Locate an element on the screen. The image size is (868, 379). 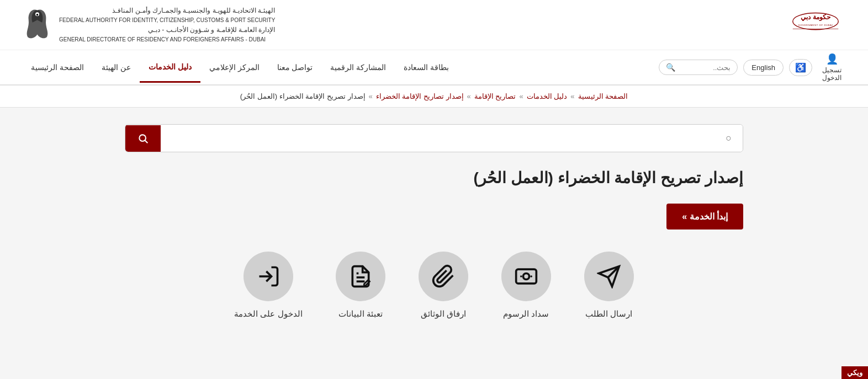
authority-en-line2: GENERAL DIRECTORATE OF RESIDENCY AND FOR… is located at coordinates (167, 40).